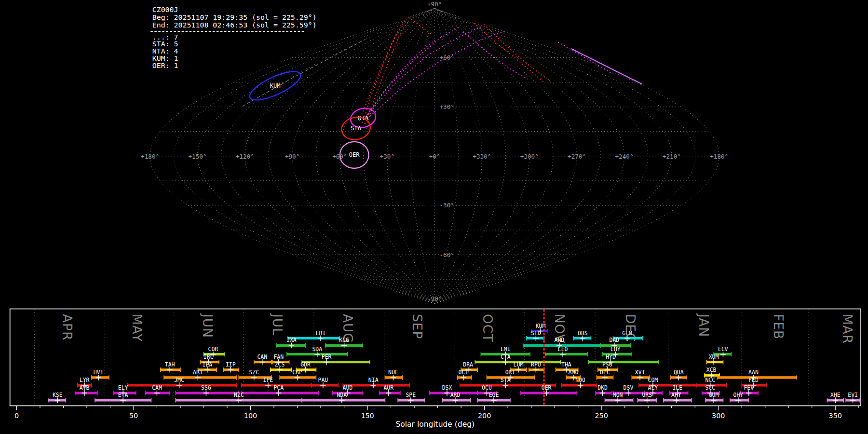 The image size is (868, 434). Describe the element at coordinates (207, 326) in the screenshot. I see `month-label: JUN` at that location.